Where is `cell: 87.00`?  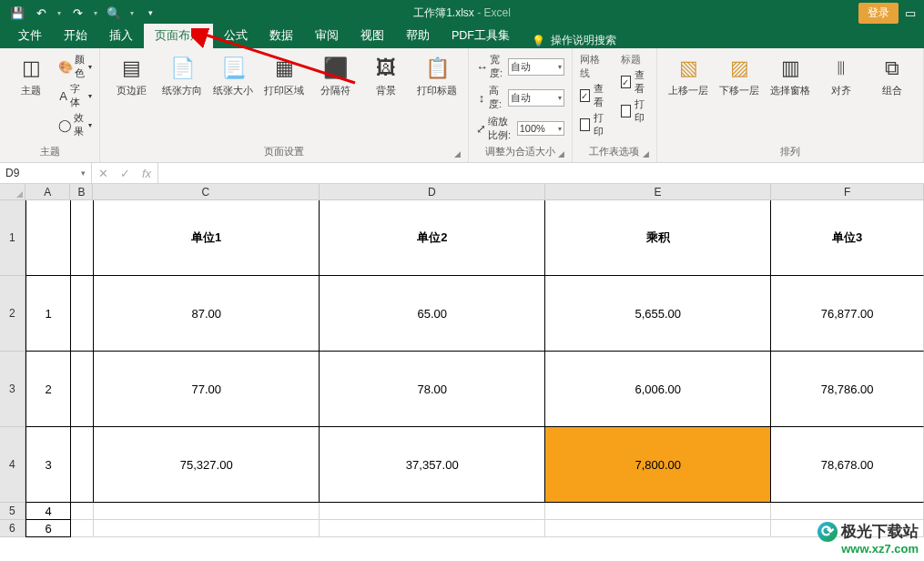
cell: 87.00 is located at coordinates (207, 313).